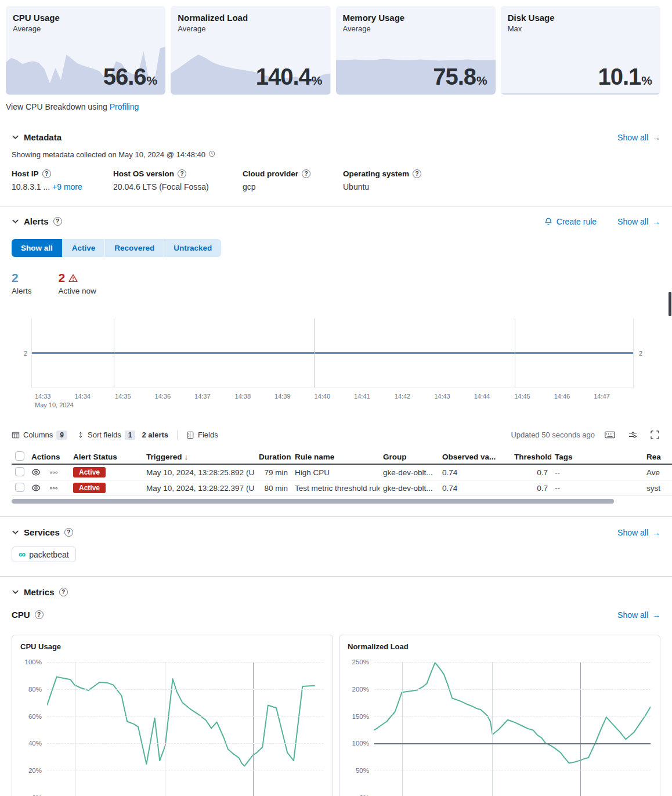 This screenshot has height=796, width=672. Describe the element at coordinates (212, 154) in the screenshot. I see `clock-icon` at that location.